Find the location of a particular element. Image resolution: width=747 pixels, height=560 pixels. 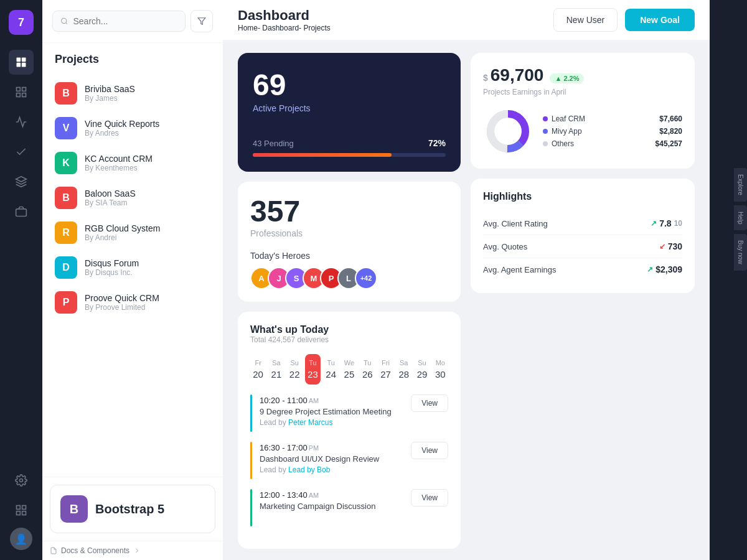

more-avatars: +42 is located at coordinates (366, 278).